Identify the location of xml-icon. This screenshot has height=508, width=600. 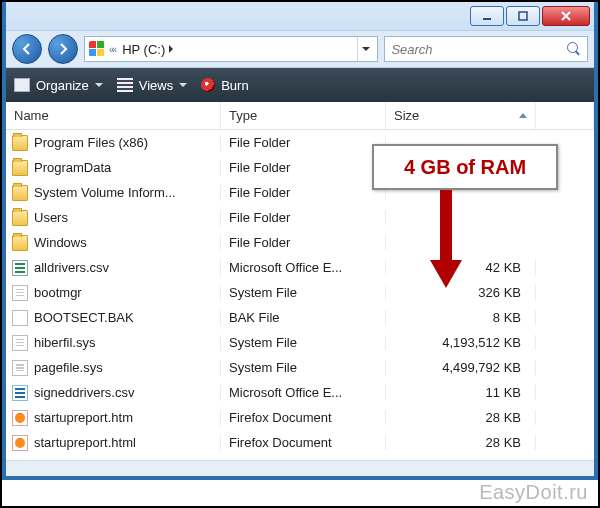
(20, 393).